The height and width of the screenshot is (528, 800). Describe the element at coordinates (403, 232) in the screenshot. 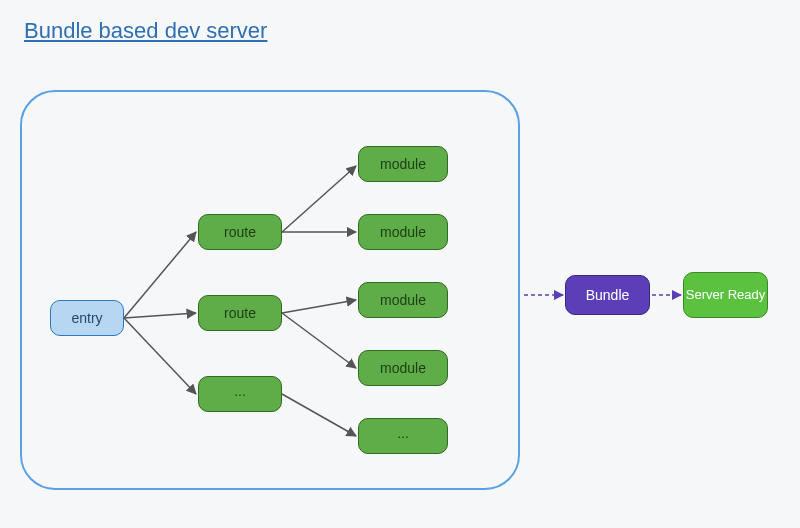

I see `module-node-2: module` at that location.